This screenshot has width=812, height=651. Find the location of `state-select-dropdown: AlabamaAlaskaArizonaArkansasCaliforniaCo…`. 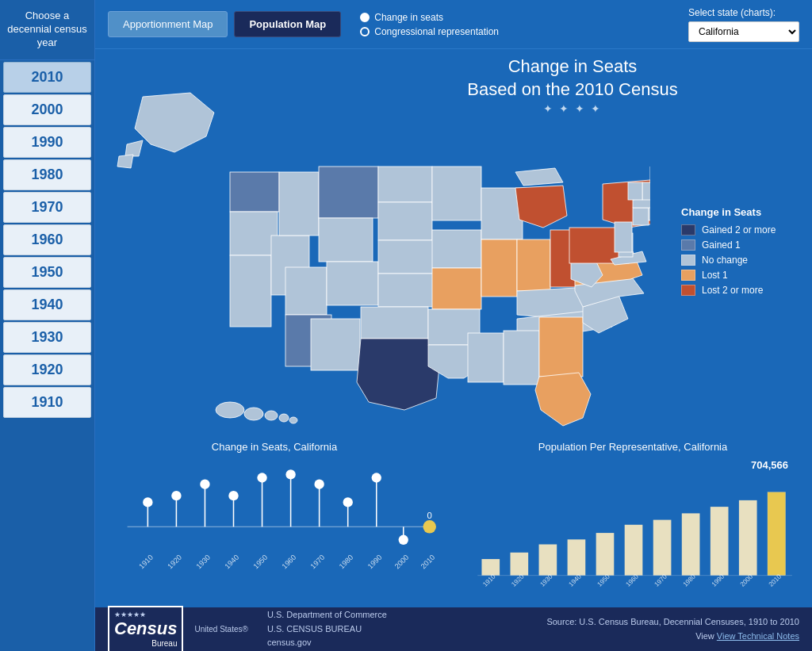

state-select-dropdown: AlabamaAlaskaArizonaArkansasCaliforniaCo… is located at coordinates (744, 32).